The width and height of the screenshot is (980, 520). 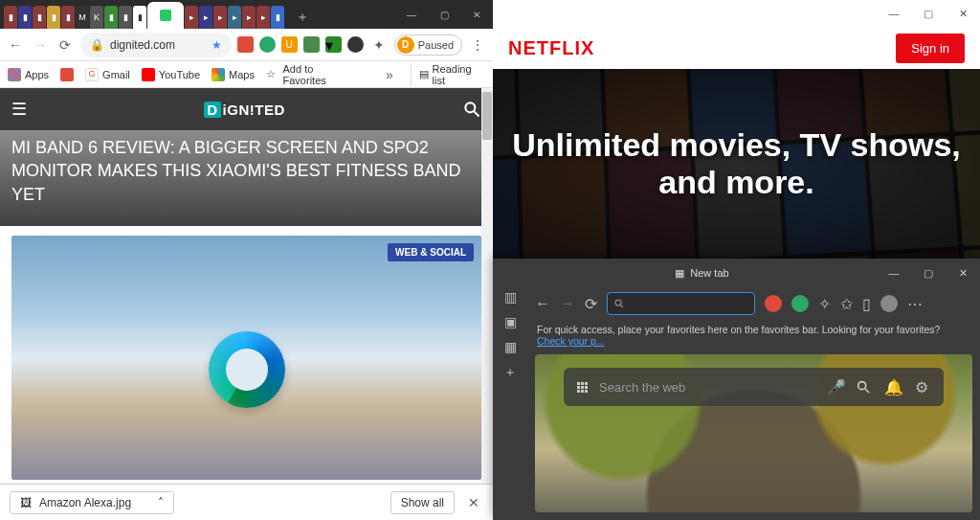 What do you see at coordinates (312, 75) in the screenshot?
I see `bookmark-add-favorites: ☆Add to Favorites` at bounding box center [312, 75].